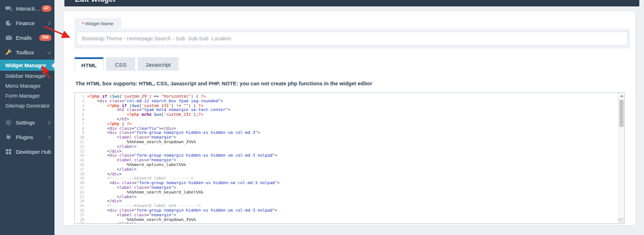  Describe the element at coordinates (98, 23) in the screenshot. I see `tab-widget-name: * Widget Name` at that location.